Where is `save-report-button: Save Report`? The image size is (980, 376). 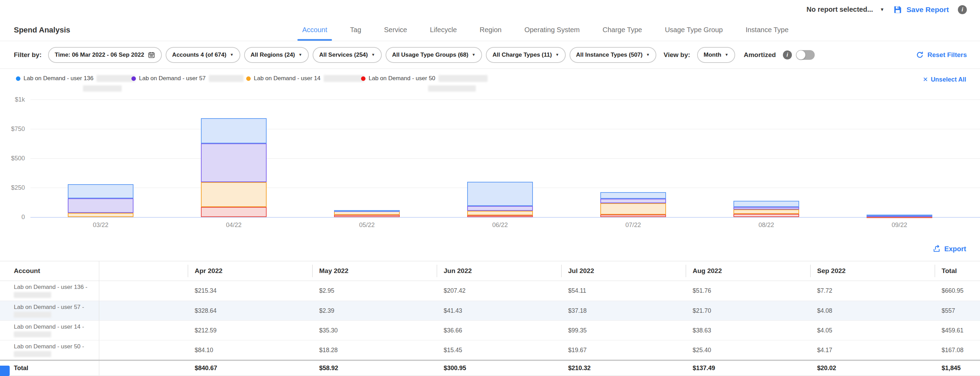 save-report-button: Save Report is located at coordinates (921, 10).